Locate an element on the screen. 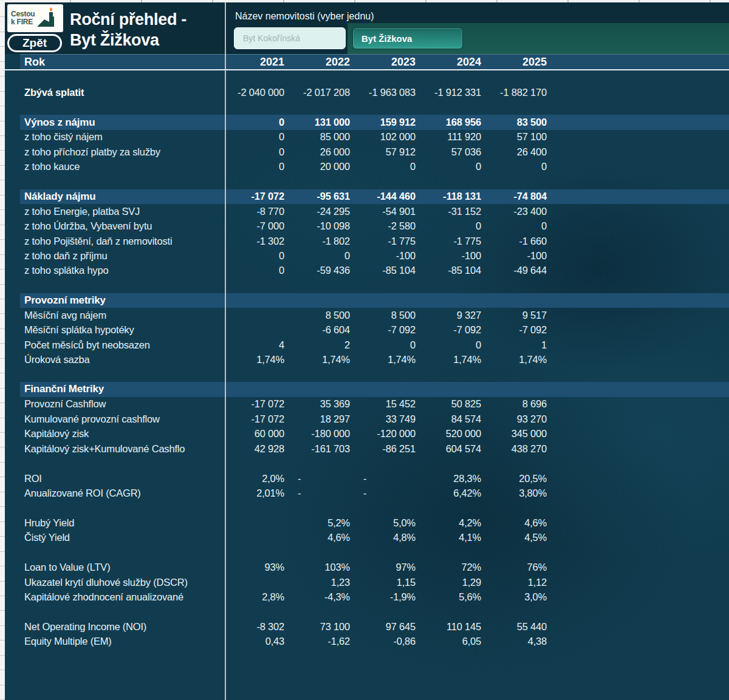  row-label: Provozní Cashflow is located at coordinates (123, 404).